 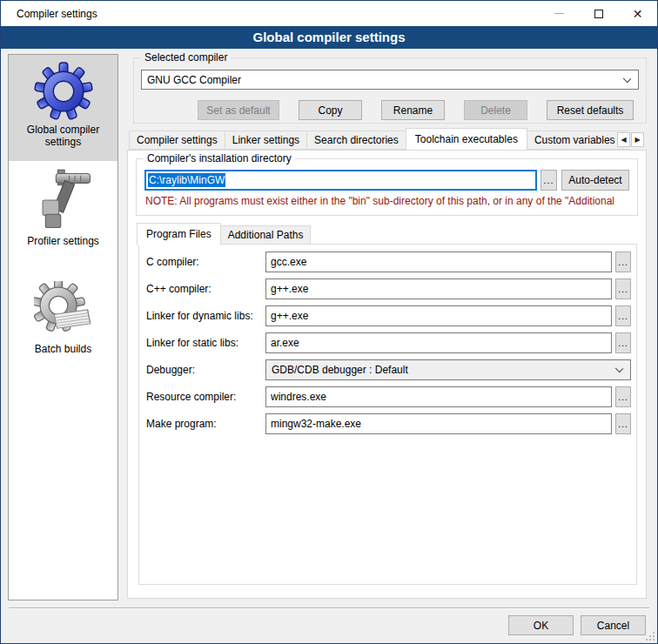 What do you see at coordinates (205, 370) in the screenshot?
I see `field-label: Debugger:` at bounding box center [205, 370].